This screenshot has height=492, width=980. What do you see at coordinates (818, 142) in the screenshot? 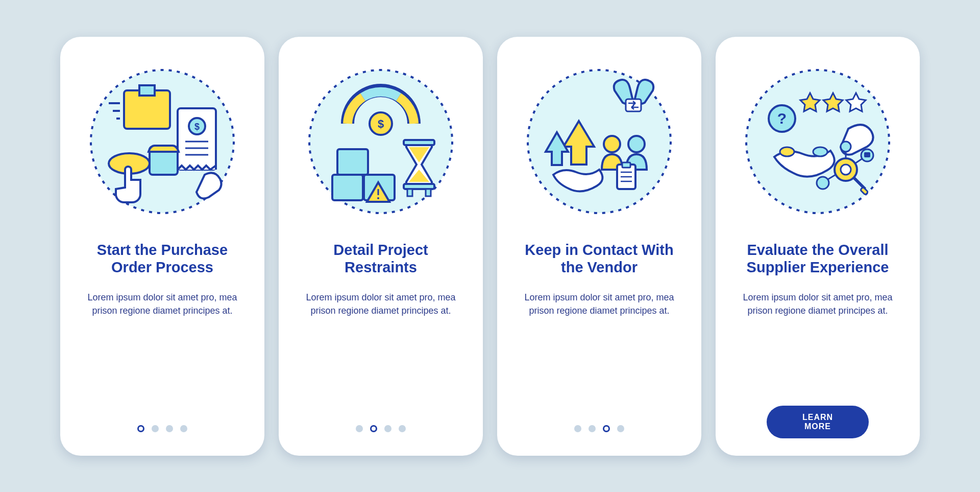
I see `supplier-experience-icon: ?` at bounding box center [818, 142].